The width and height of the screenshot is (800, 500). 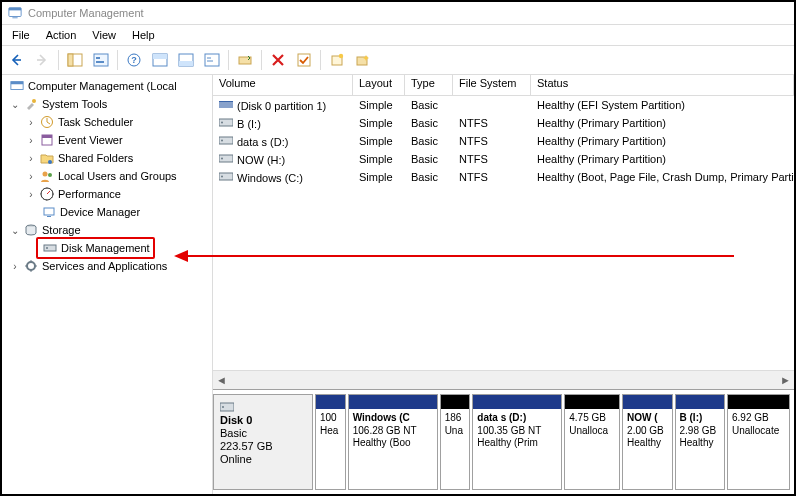 What do you see at coordinates (107, 266) in the screenshot?
I see `tree-services-apps: ›Services and Applications` at bounding box center [107, 266].